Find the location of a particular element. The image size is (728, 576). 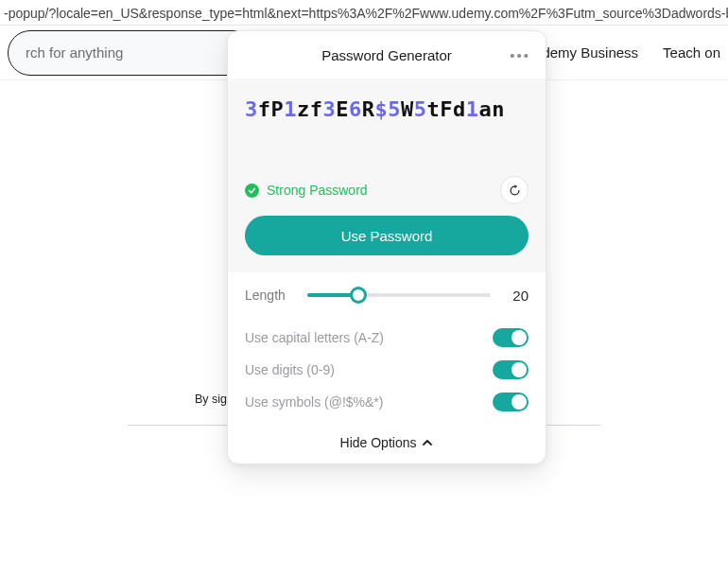

nav-teach-on: Teach on is located at coordinates (692, 53).